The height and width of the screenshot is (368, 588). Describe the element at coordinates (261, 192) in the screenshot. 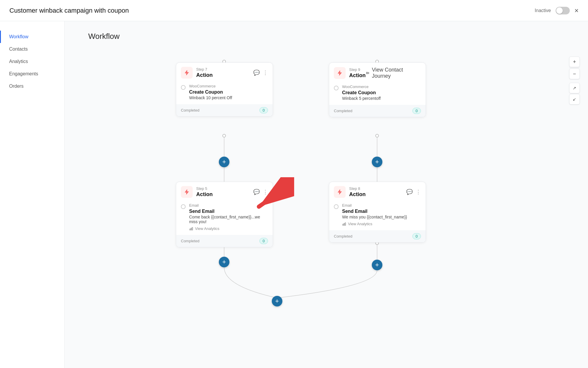

I see `card-step5-actions: 💬 ⋮` at that location.